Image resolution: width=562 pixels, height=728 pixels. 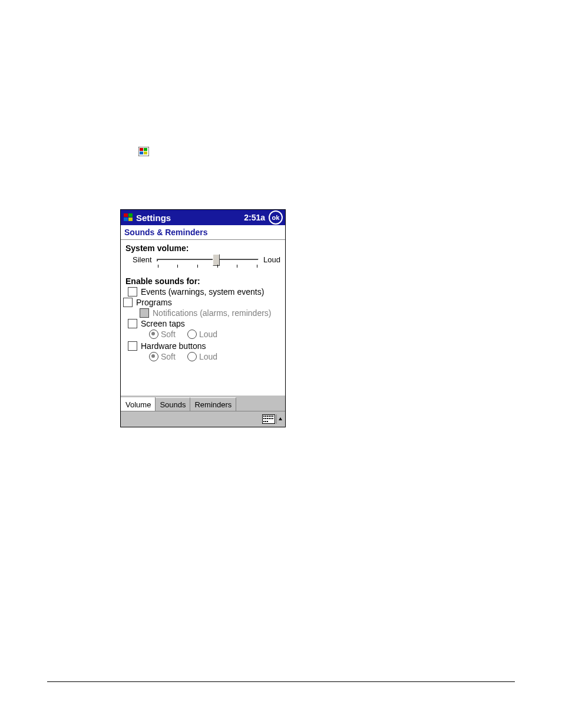 I want to click on radio-screen-taps-soft, so click(x=154, y=334).